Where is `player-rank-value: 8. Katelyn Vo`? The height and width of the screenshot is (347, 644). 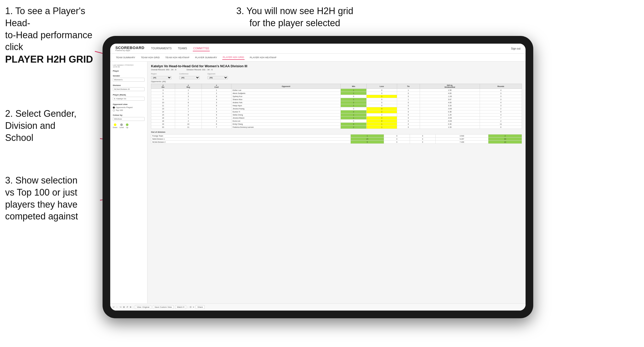 player-rank-value: 8. Katelyn Vo is located at coordinates (129, 99).